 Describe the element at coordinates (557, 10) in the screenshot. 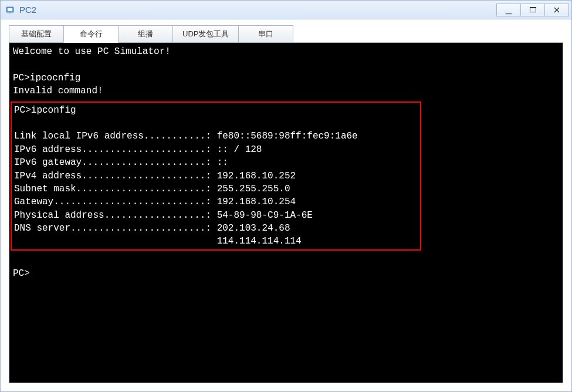

I see `close-button` at that location.